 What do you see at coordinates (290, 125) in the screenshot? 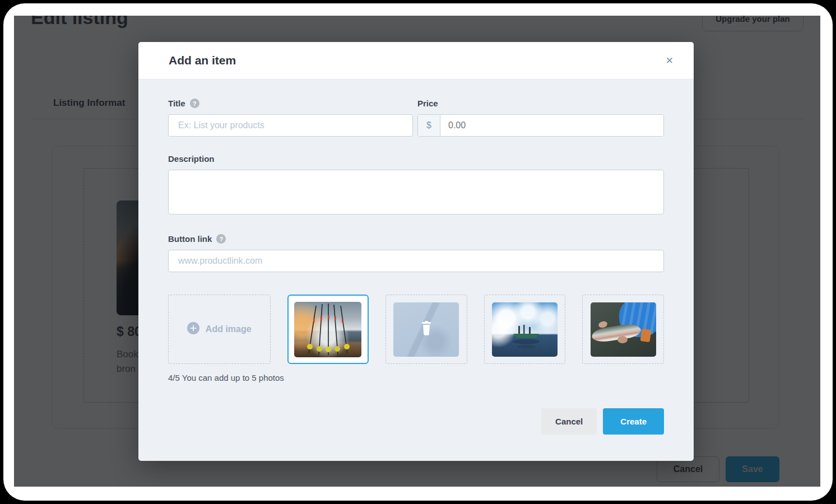
I see `title-input` at bounding box center [290, 125].